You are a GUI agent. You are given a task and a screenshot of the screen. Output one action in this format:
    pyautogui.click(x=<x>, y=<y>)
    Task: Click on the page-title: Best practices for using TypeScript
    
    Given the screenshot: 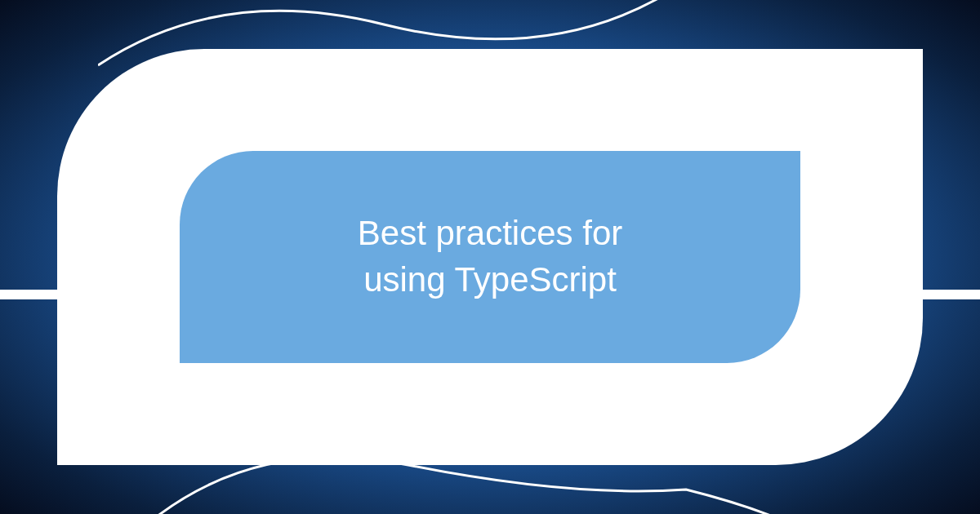 What is the action you would take?
    pyautogui.click(x=490, y=256)
    